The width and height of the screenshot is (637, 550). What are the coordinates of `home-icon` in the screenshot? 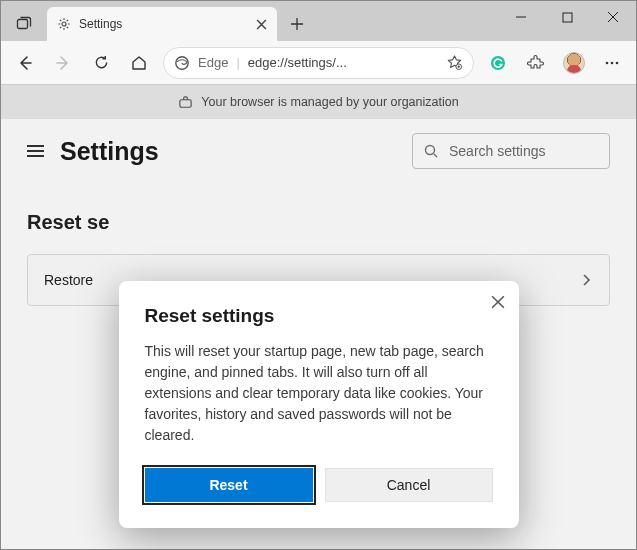 It's located at (139, 63).